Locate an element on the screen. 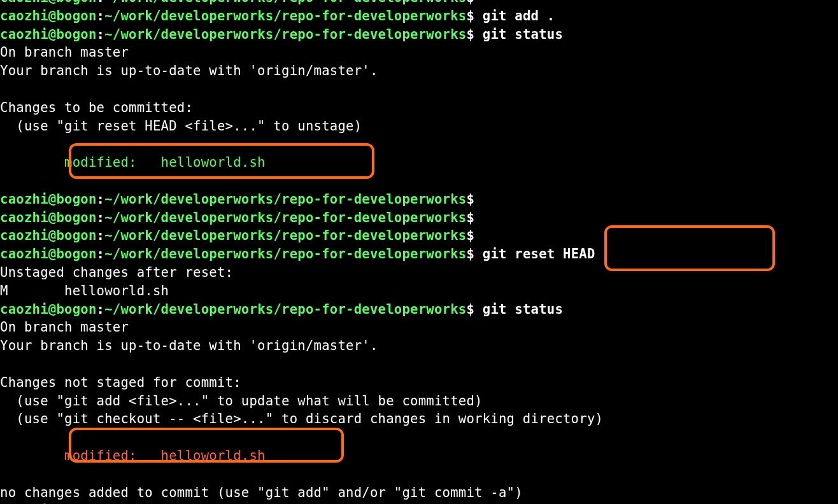 This screenshot has height=504, width=838. command-text: git reset HEAD is located at coordinates (539, 254).